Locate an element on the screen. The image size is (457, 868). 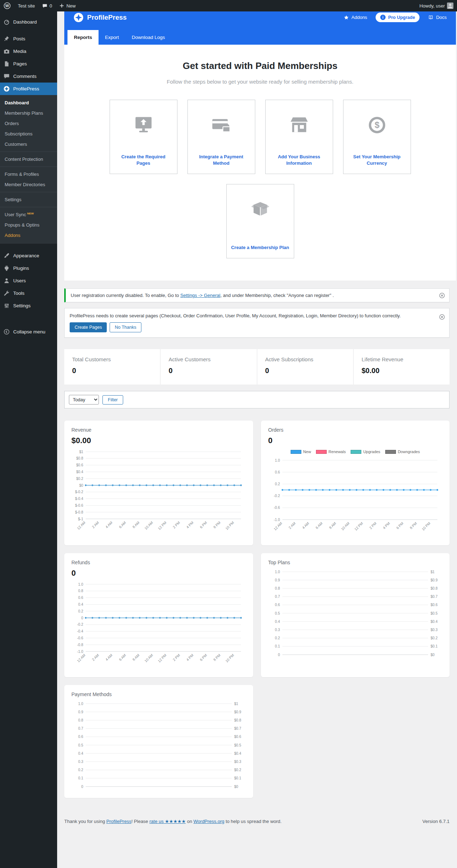
filter-button: Filter is located at coordinates (113, 400).